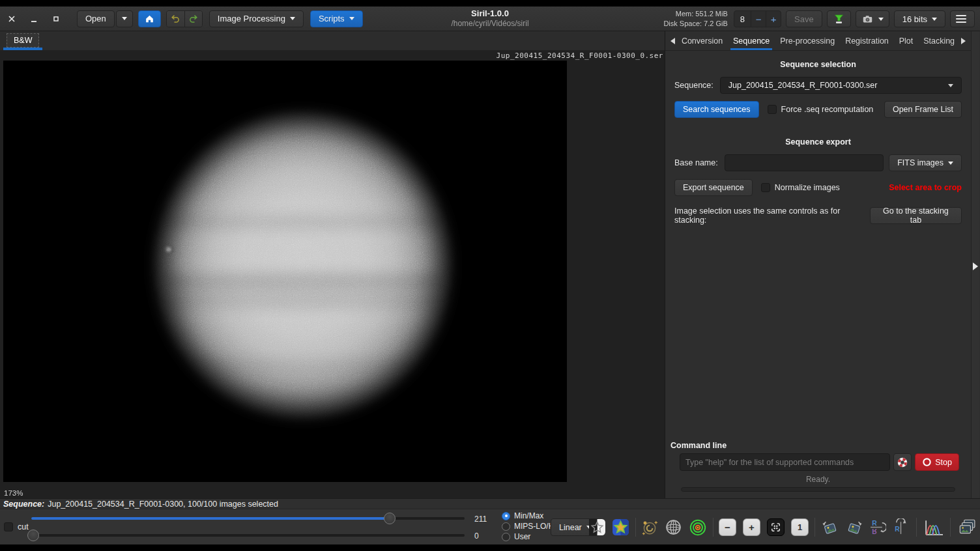 The width and height of the screenshot is (980, 551). What do you see at coordinates (872, 19) in the screenshot?
I see `snapshot-button` at bounding box center [872, 19].